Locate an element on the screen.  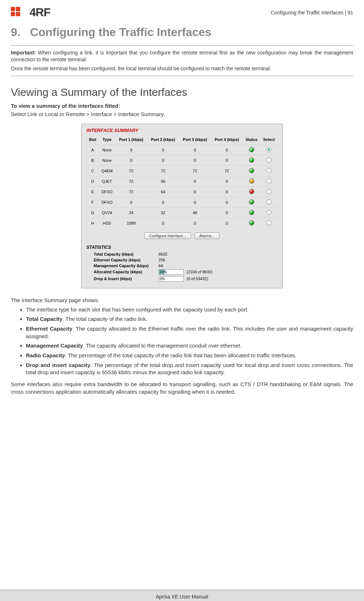
table-cell: A is located at coordinates (93, 150).